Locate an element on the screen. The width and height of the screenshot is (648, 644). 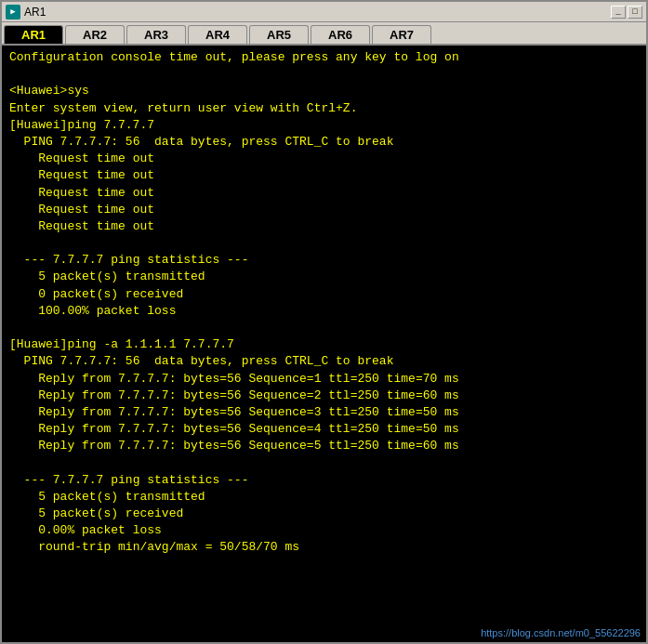
restore-button: □ is located at coordinates (635, 12).